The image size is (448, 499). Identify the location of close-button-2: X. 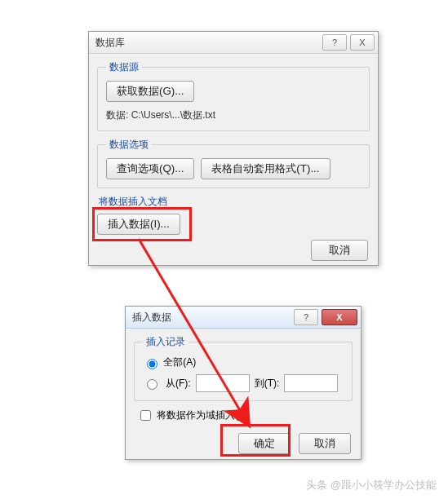
(339, 317).